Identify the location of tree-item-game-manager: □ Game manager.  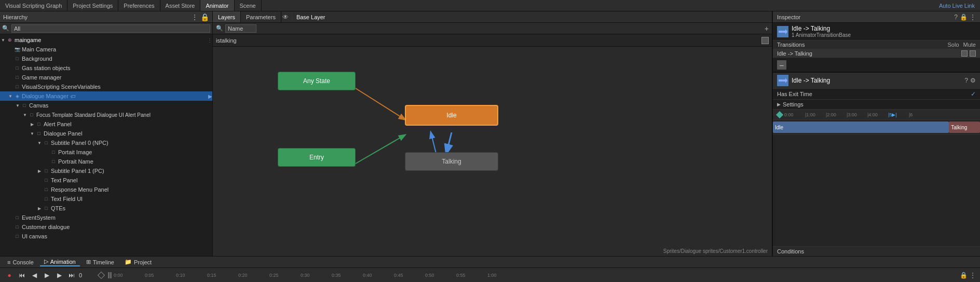
(106, 77).